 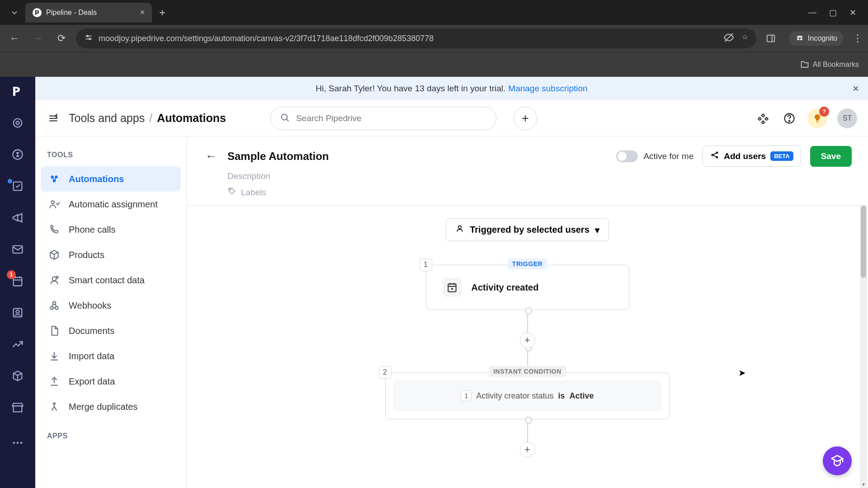 I want to click on trigger-select-label: Triggered by selected users, so click(x=530, y=230).